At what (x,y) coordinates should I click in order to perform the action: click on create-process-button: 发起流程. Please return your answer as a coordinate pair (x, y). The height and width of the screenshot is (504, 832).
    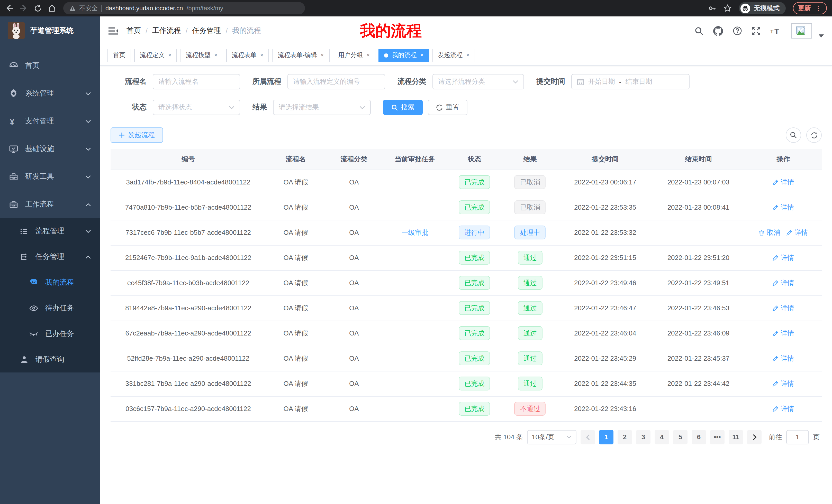
    Looking at the image, I should click on (137, 135).